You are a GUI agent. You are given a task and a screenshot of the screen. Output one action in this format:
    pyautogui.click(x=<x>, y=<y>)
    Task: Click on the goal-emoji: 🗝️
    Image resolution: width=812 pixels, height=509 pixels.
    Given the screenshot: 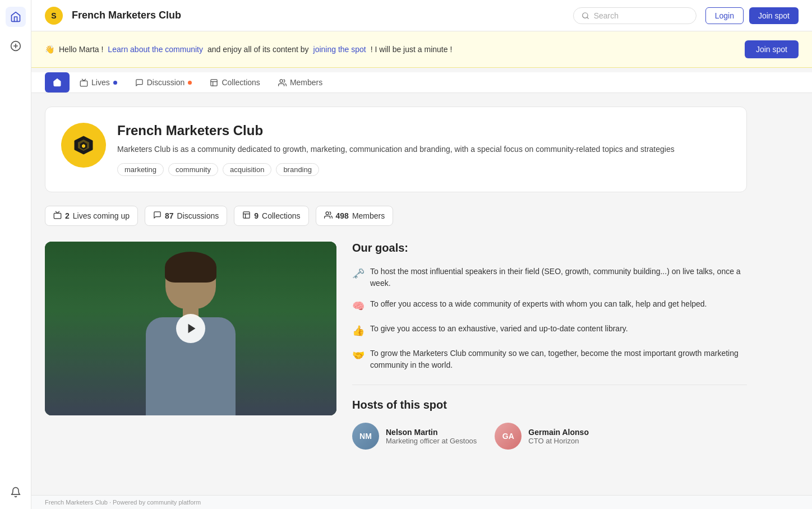 What is the action you would take?
    pyautogui.click(x=358, y=278)
    